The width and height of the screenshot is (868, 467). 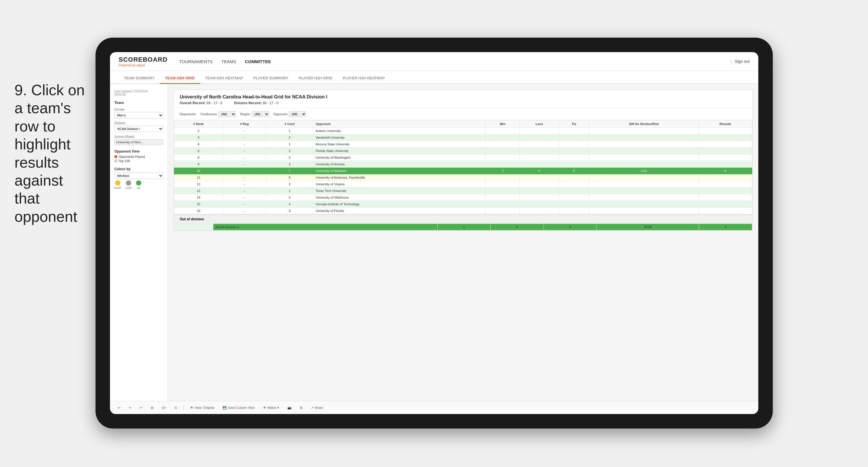 What do you see at coordinates (260, 114) in the screenshot?
I see `region-select: (All)` at bounding box center [260, 114].